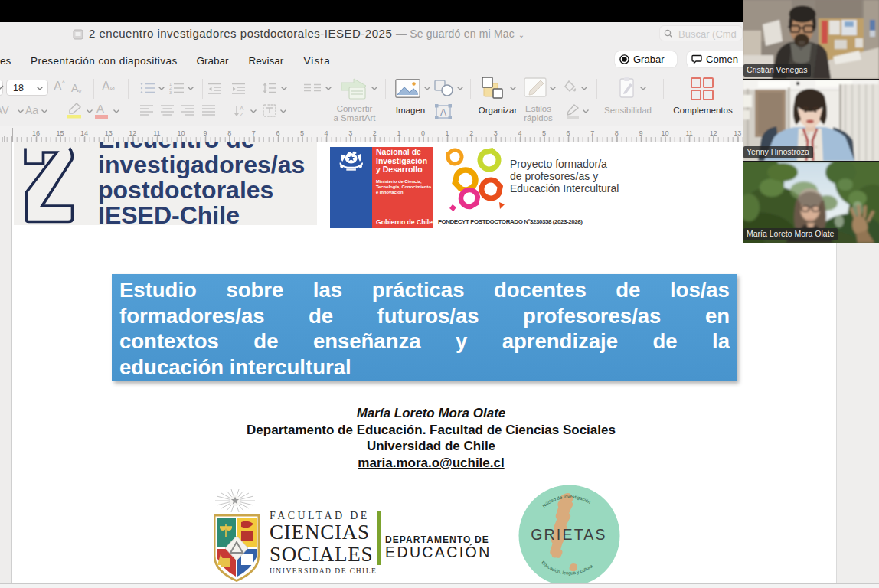  Describe the element at coordinates (569, 534) in the screenshot. I see `svg-text: GRIETAS` at that location.